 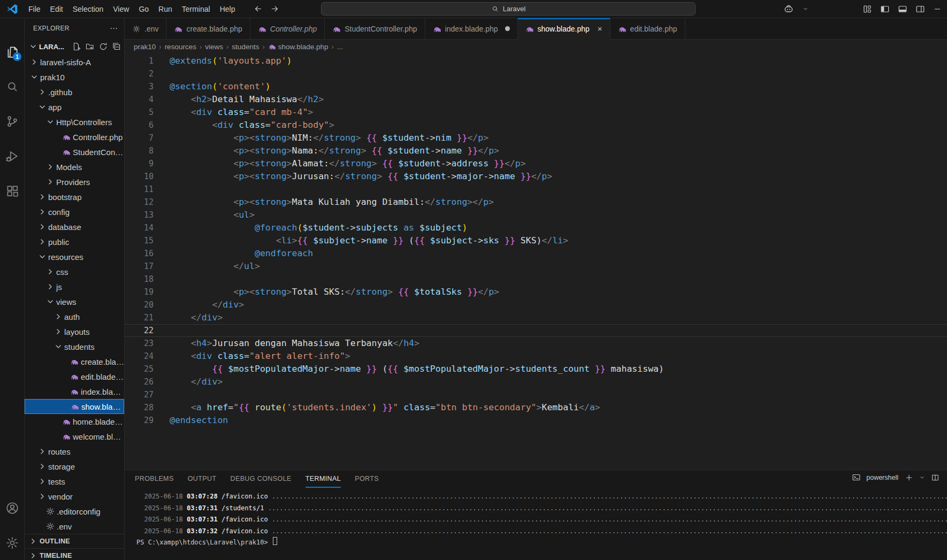 I want to click on tree-item-views: views, so click(x=74, y=302).